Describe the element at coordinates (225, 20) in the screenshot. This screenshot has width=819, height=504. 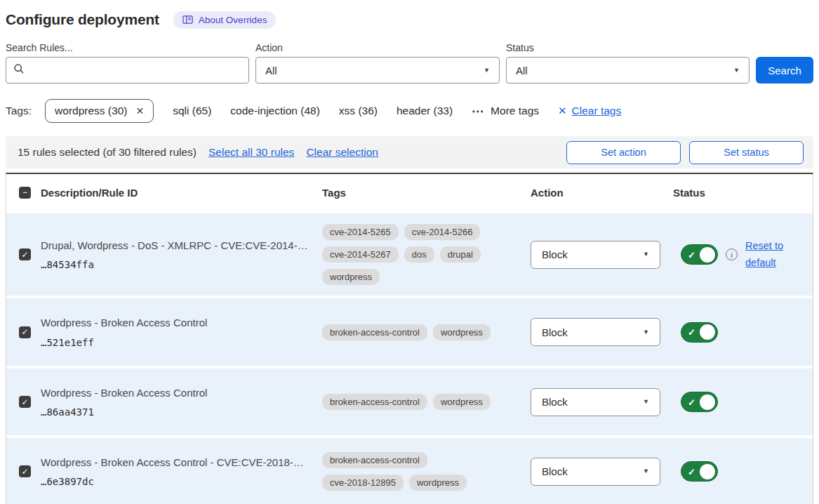
I see `about-overrides-badge: About Overrides` at that location.